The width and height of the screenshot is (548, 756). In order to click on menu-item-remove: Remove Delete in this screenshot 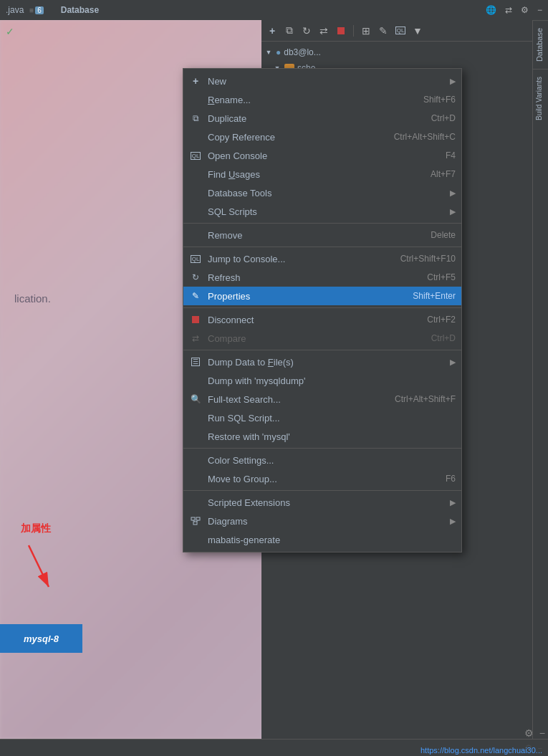, I will do `click(322, 235)`.